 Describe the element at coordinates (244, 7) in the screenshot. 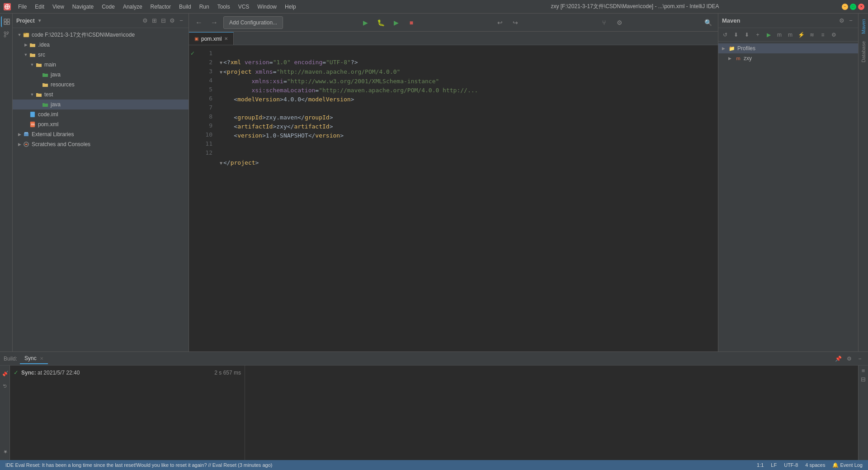

I see `menu-item-vcs: VCS` at that location.